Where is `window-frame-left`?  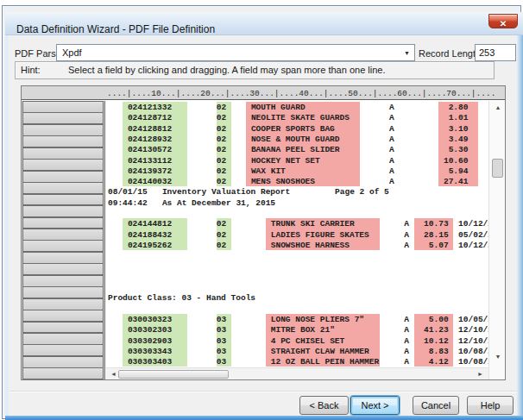
window-frame-left is located at coordinates (7, 226).